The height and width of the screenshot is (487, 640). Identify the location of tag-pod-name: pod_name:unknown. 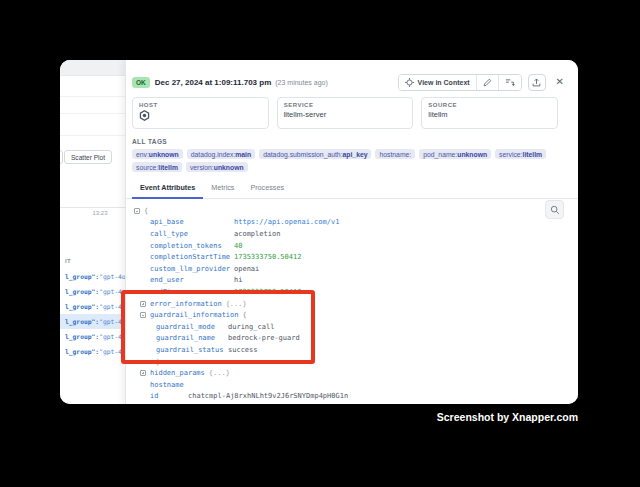
(455, 154).